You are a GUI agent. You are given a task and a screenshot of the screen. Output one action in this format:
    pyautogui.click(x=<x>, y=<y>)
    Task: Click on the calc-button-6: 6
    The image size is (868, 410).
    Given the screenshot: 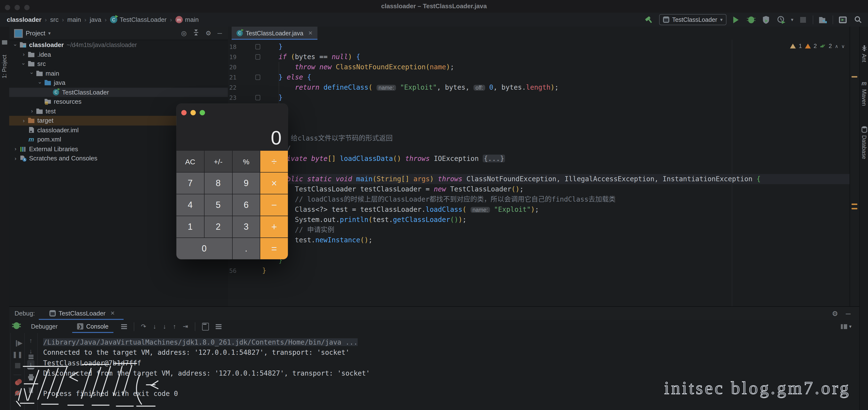 What is the action you would take?
    pyautogui.click(x=246, y=205)
    